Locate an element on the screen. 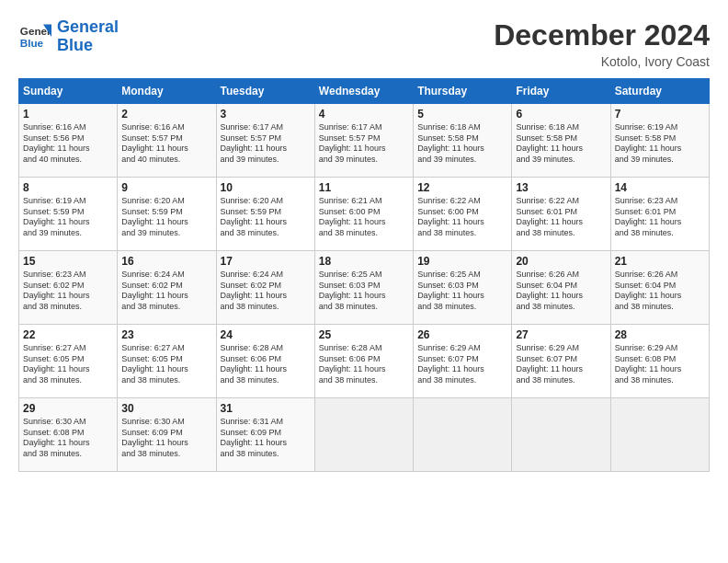 The width and height of the screenshot is (728, 563). day-number: 8 is located at coordinates (68, 188).